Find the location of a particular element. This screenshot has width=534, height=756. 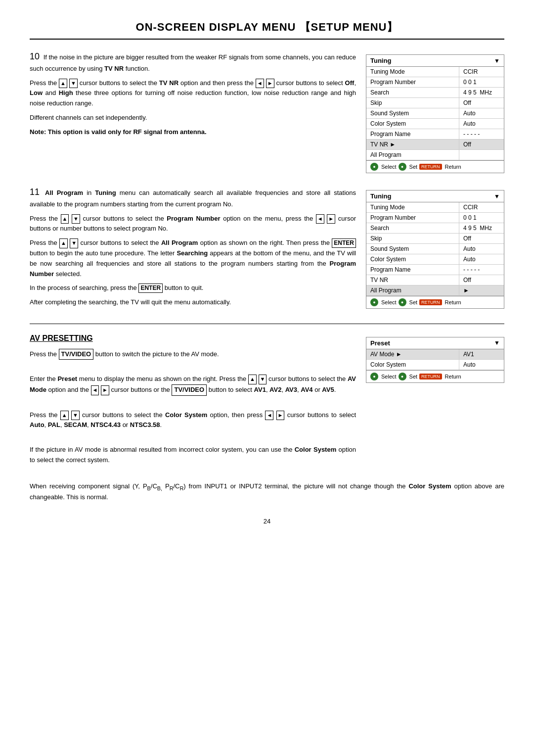

menu-title-label-2: Tuning is located at coordinates (381, 196).